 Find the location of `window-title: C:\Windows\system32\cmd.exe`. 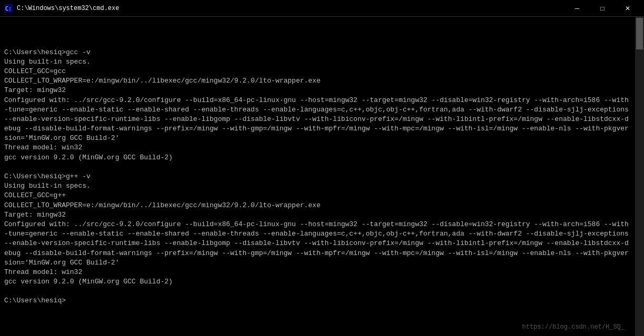

window-title: C:\Windows\system32\cmd.exe is located at coordinates (68, 8).